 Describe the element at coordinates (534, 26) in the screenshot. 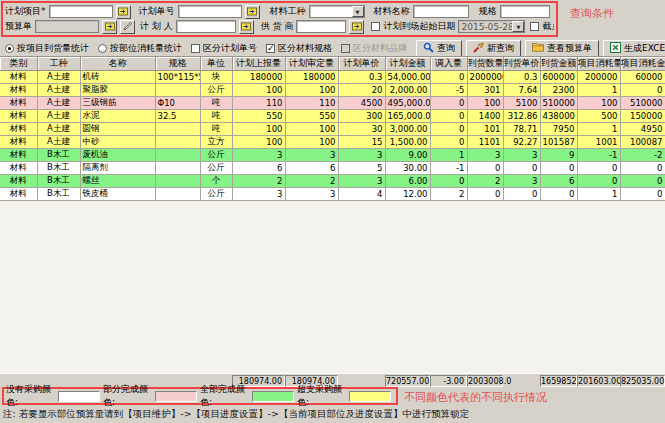

I see `deadline-checkbox` at that location.